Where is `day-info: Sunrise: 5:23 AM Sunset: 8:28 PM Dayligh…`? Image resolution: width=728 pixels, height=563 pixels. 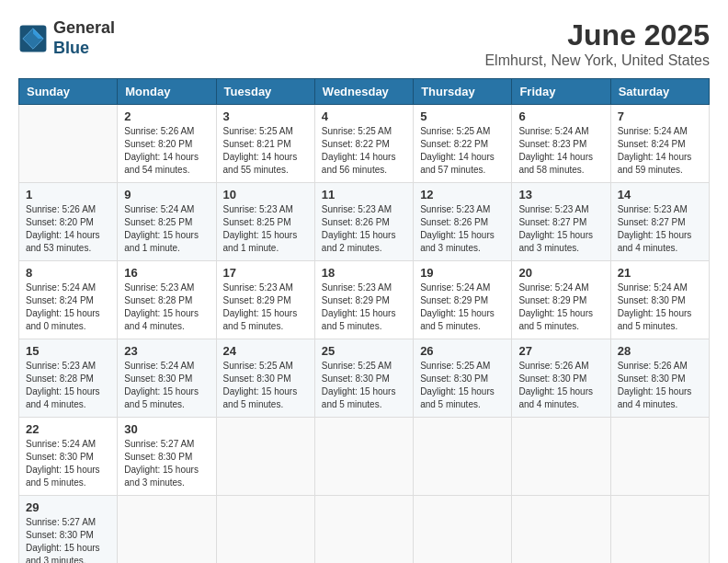
day-info: Sunrise: 5:23 AM Sunset: 8:28 PM Dayligh… is located at coordinates (68, 385).